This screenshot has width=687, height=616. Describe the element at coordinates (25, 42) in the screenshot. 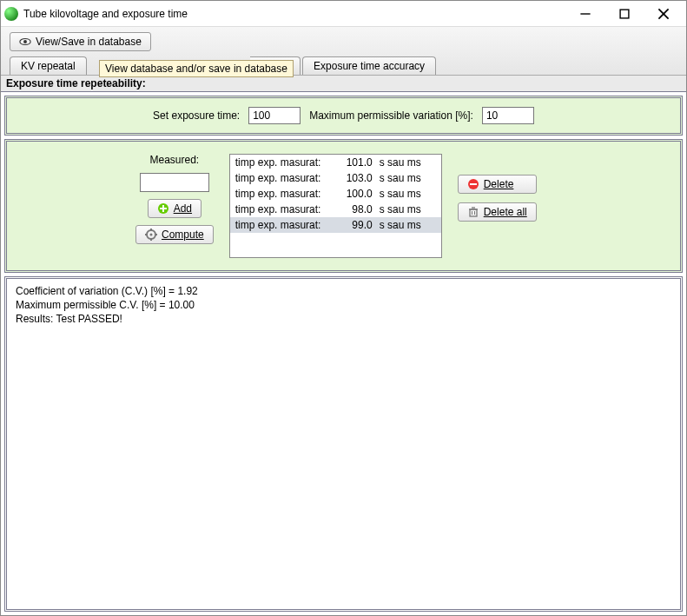

I see `eye-icon` at that location.